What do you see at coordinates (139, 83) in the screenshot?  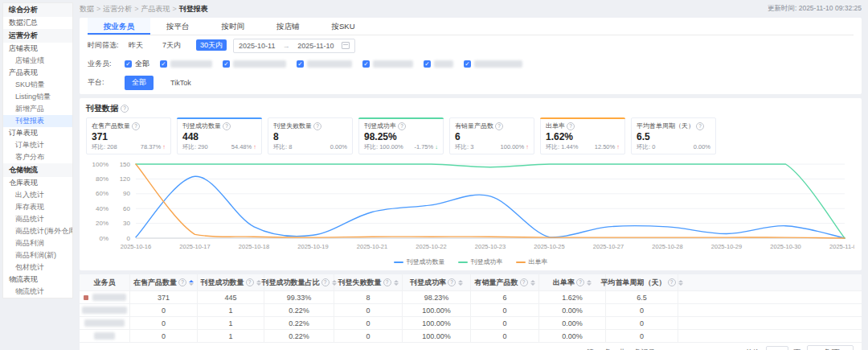 I see `platform-option: 全部` at bounding box center [139, 83].